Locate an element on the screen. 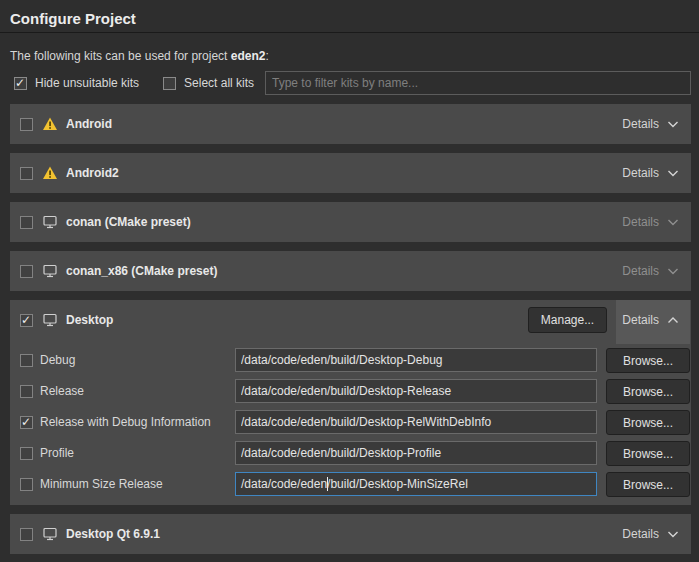 The height and width of the screenshot is (562, 699). config-row-relwithdebinfo: ✓ Release with Debug Information Browse.… is located at coordinates (350, 423).